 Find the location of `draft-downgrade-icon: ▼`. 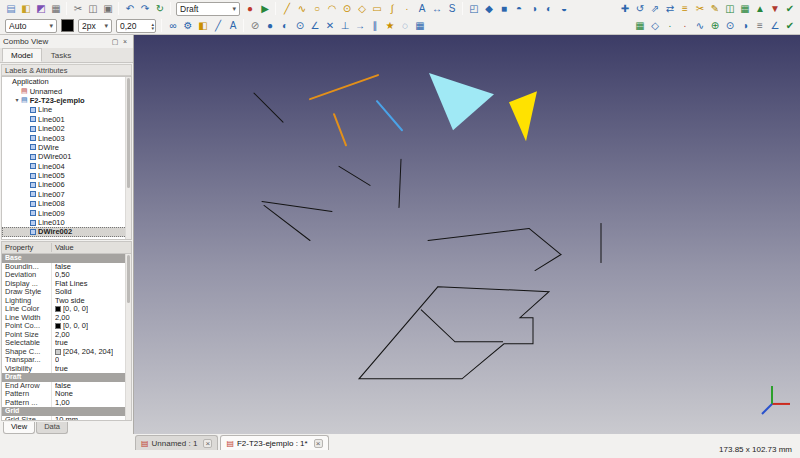

draft-downgrade-icon: ▼ is located at coordinates (775, 9).